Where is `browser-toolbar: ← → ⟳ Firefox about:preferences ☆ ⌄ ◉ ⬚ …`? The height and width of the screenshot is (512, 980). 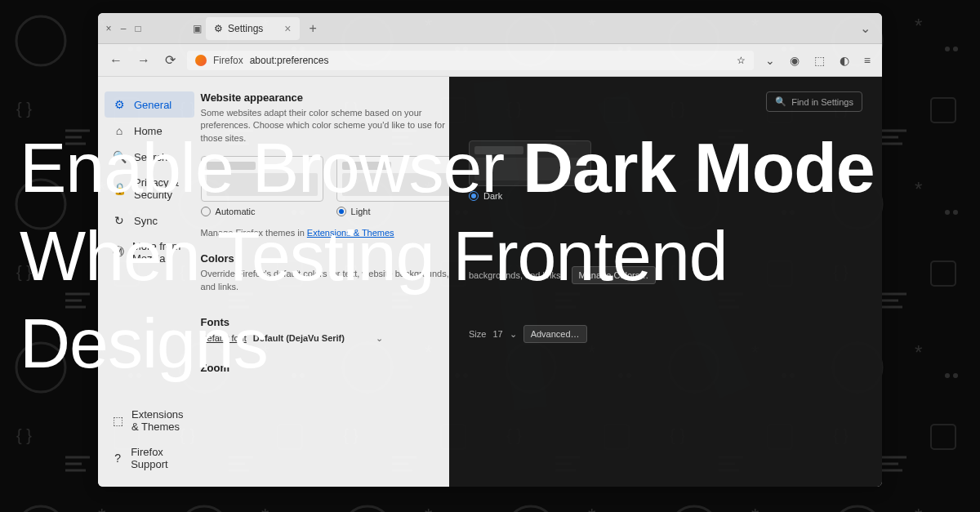 browser-toolbar: ← → ⟳ Firefox about:preferences ☆ ⌄ ◉ ⬚ … is located at coordinates (490, 60).